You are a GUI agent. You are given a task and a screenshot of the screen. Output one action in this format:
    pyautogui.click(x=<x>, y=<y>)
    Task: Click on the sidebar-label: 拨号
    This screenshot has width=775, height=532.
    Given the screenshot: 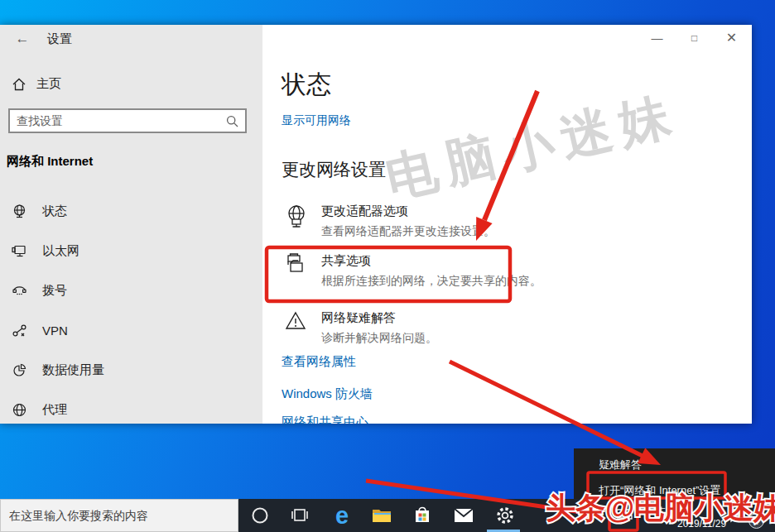 What is the action you would take?
    pyautogui.click(x=55, y=291)
    